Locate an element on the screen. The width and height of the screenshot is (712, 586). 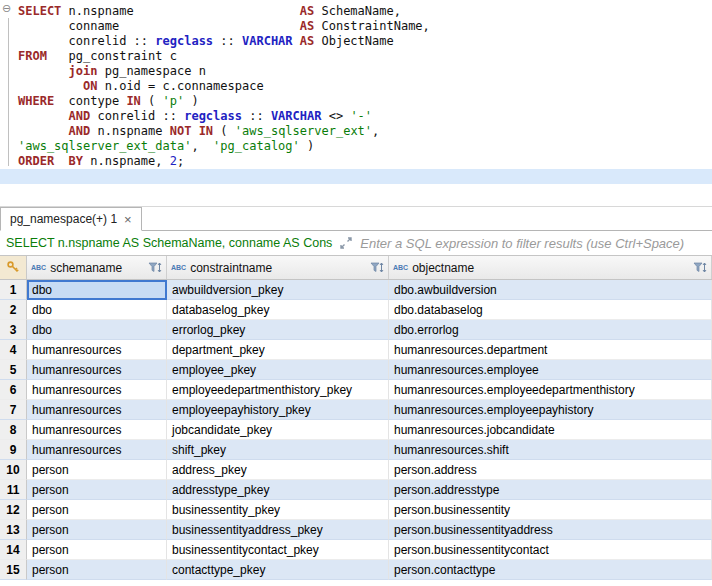
row-number: 3 is located at coordinates (14, 330).